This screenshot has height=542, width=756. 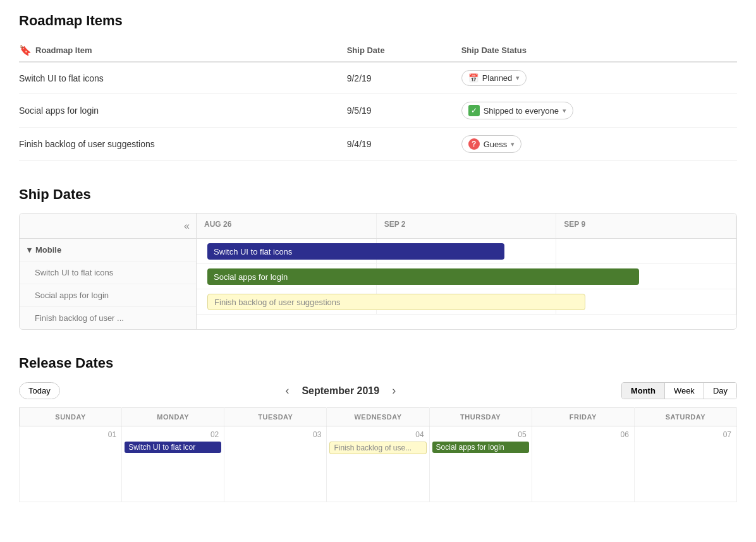 I want to click on view-toggle: Month Week Day, so click(x=679, y=390).